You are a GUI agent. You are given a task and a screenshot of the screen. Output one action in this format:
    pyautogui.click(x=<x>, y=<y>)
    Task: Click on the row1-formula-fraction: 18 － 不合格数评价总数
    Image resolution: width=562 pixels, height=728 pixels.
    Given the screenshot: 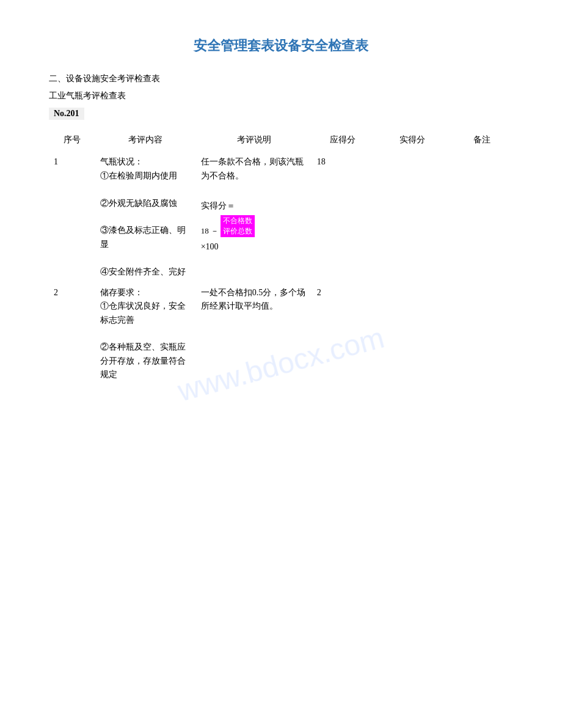 What is the action you would take?
    pyautogui.click(x=254, y=226)
    